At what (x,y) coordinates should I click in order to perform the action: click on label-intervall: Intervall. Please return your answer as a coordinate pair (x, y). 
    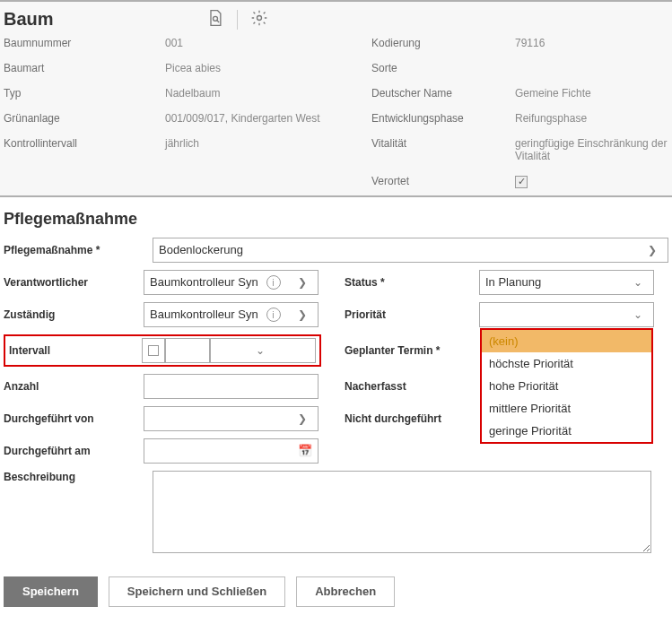
    Looking at the image, I should click on (74, 351).